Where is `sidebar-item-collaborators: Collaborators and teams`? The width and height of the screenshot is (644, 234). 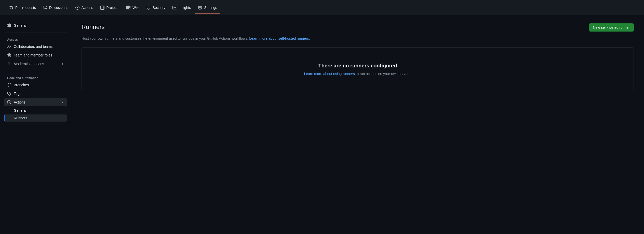 sidebar-item-collaborators: Collaborators and teams is located at coordinates (36, 47).